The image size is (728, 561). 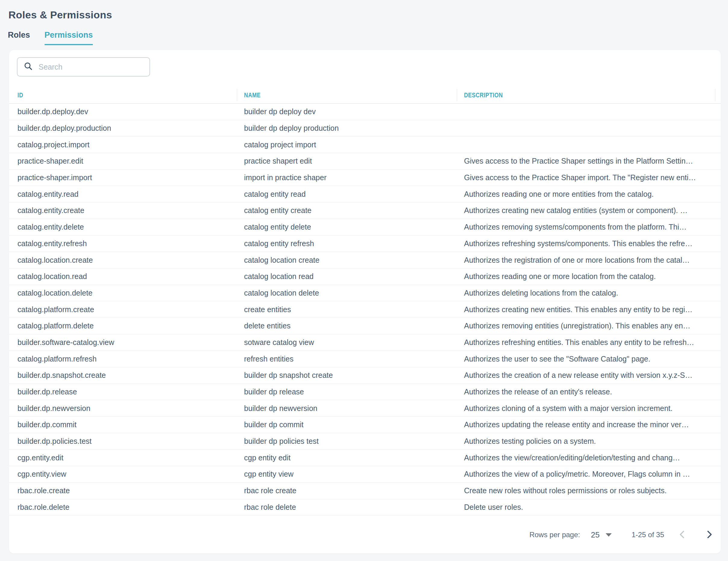 I want to click on table-row: builder.dp.commit builder dp commit Auth…, so click(x=365, y=425).